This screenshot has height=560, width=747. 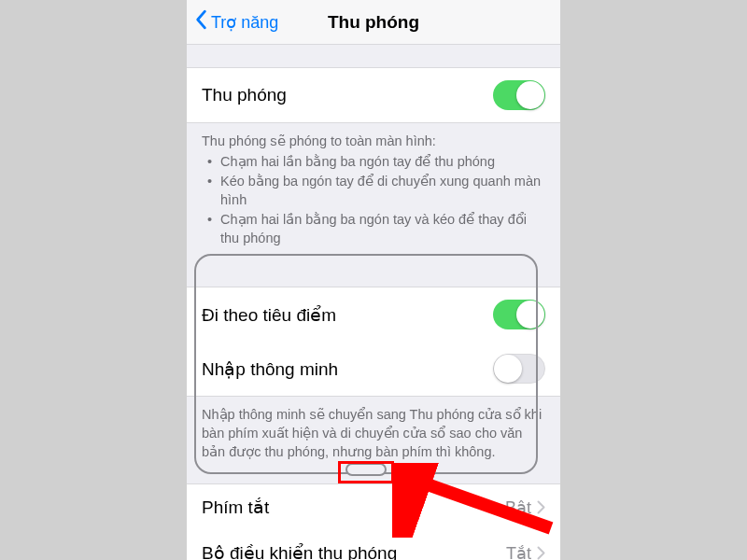 I want to click on controller-row: Bộ điều khiển thu phóng Tắt, so click(x=374, y=545).